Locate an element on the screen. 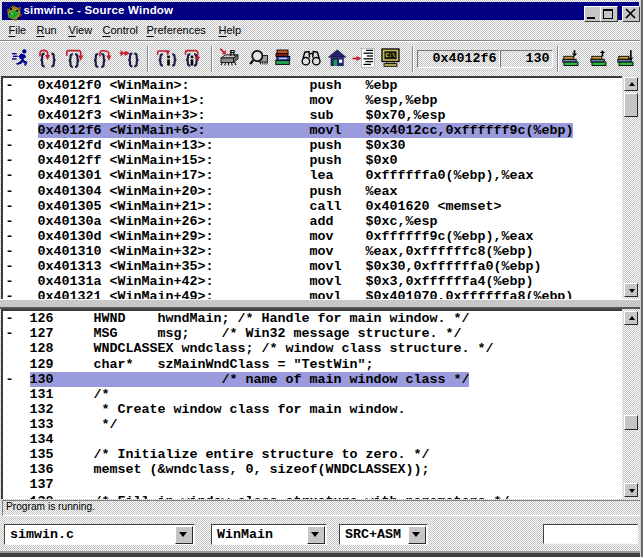 This screenshot has width=643, height=557. svg-text: R is located at coordinates (233, 53).